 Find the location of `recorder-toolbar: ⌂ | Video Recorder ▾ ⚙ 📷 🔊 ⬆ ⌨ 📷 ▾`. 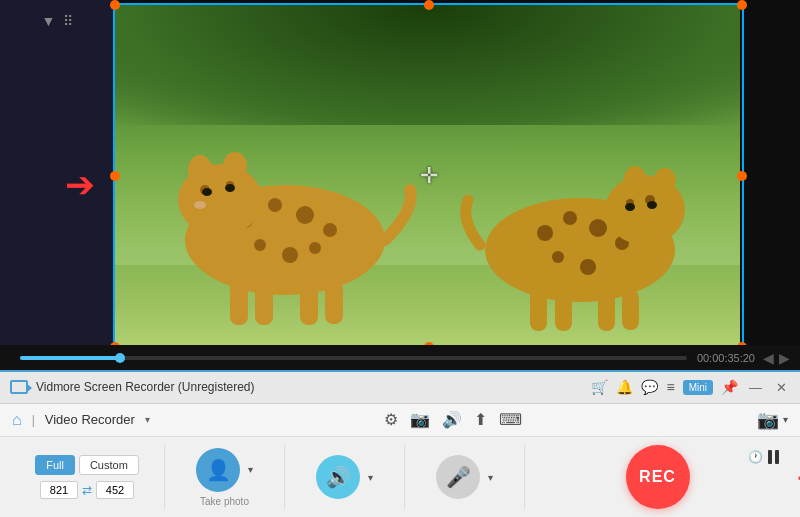

recorder-toolbar: ⌂ | Video Recorder ▾ ⚙ 📷 🔊 ⬆ ⌨ 📷 ▾ is located at coordinates (400, 420).